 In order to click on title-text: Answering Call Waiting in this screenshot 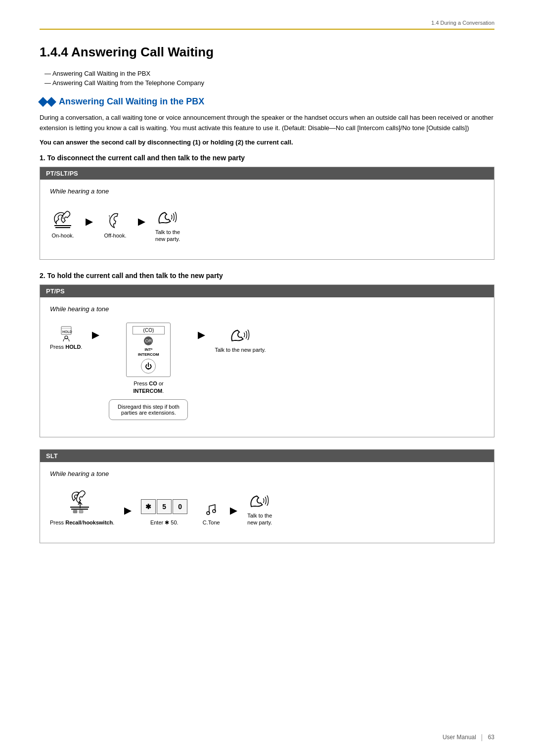, I will do `click(142, 52)`.